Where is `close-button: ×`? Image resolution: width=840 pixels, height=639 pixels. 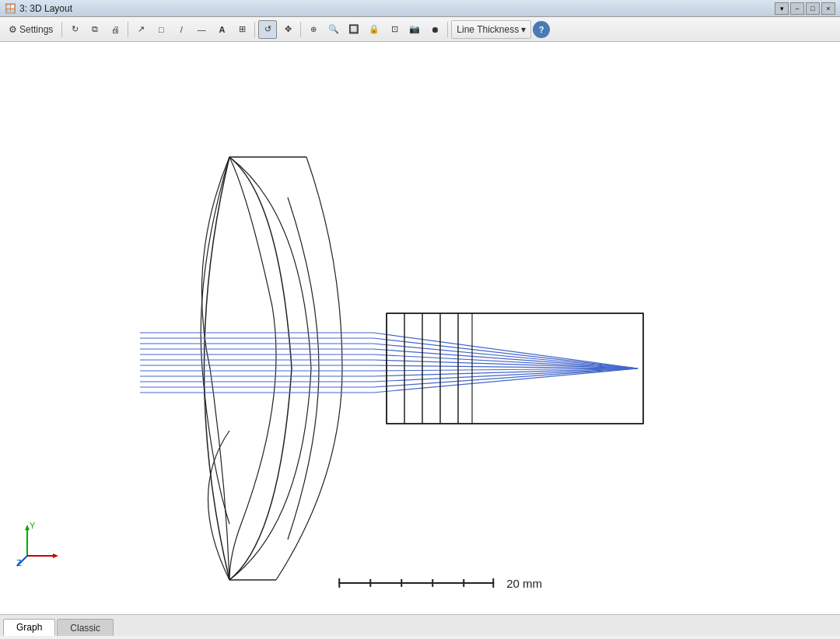
close-button: × is located at coordinates (828, 9).